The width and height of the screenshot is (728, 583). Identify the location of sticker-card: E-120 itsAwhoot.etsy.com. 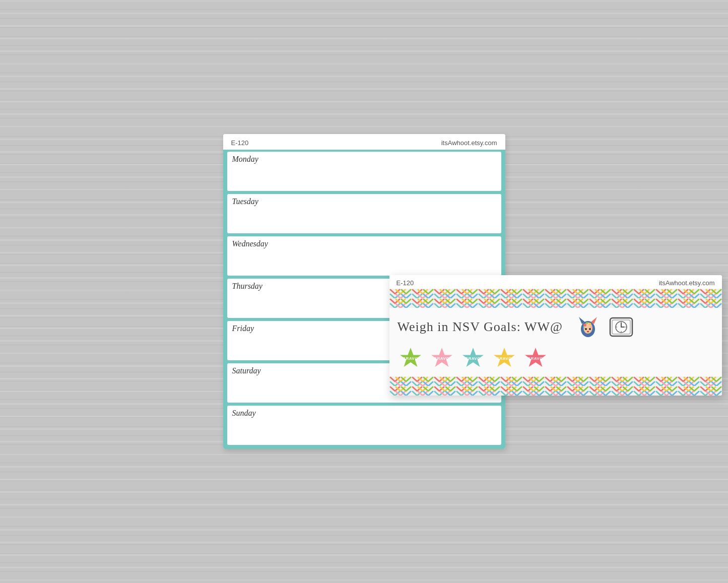
(556, 336).